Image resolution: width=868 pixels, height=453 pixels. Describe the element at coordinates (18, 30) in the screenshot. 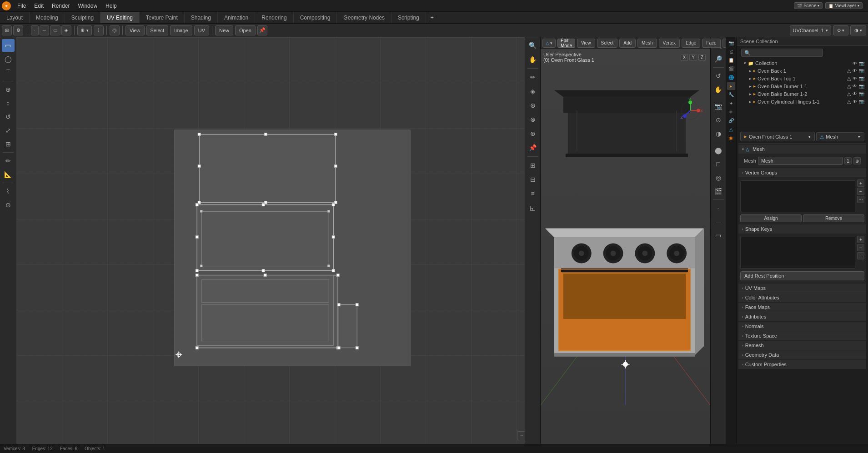

I see `uv-settings-btn: ⚙` at that location.